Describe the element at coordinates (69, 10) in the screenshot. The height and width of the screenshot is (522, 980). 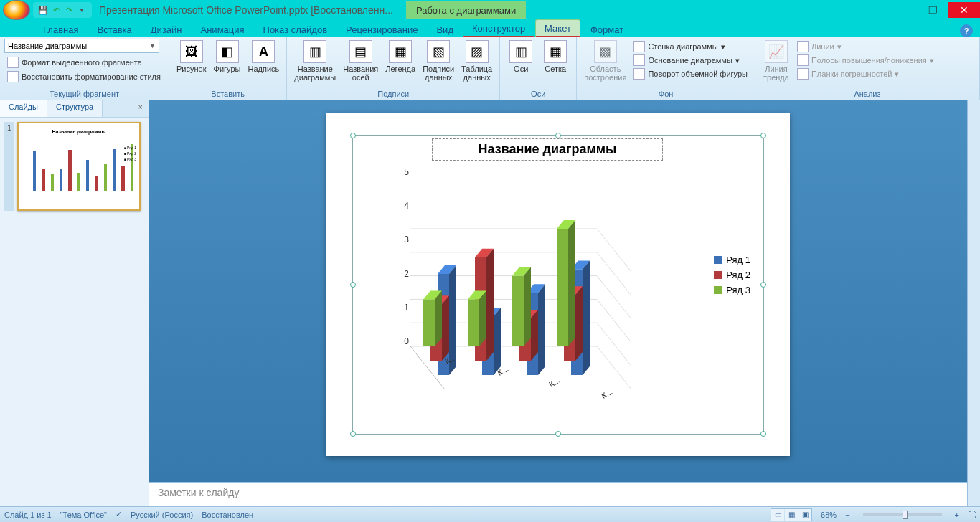
I see `redo-icon: ↷` at that location.